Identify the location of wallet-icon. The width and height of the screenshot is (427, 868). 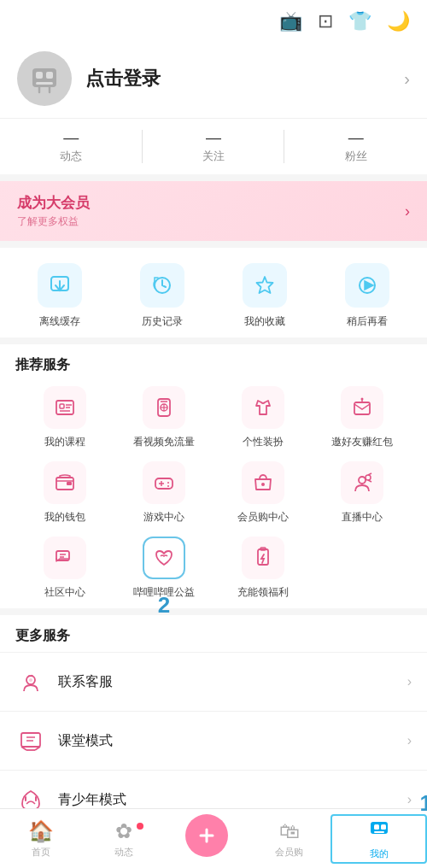
(65, 483).